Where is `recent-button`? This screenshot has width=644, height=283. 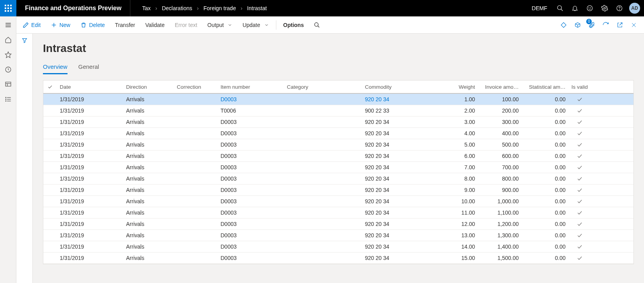 recent-button is located at coordinates (8, 70).